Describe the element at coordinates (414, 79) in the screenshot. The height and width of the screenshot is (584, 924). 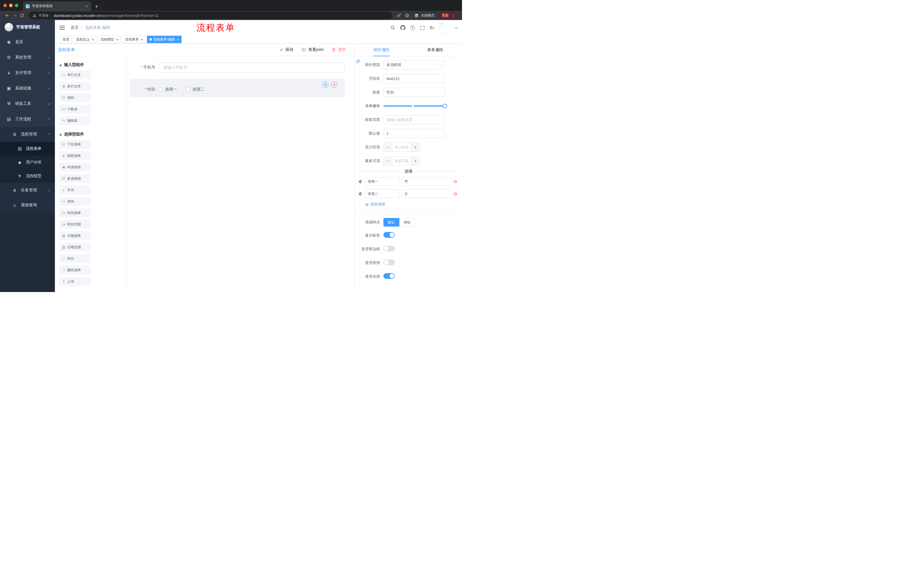
I see `field-name-input` at that location.